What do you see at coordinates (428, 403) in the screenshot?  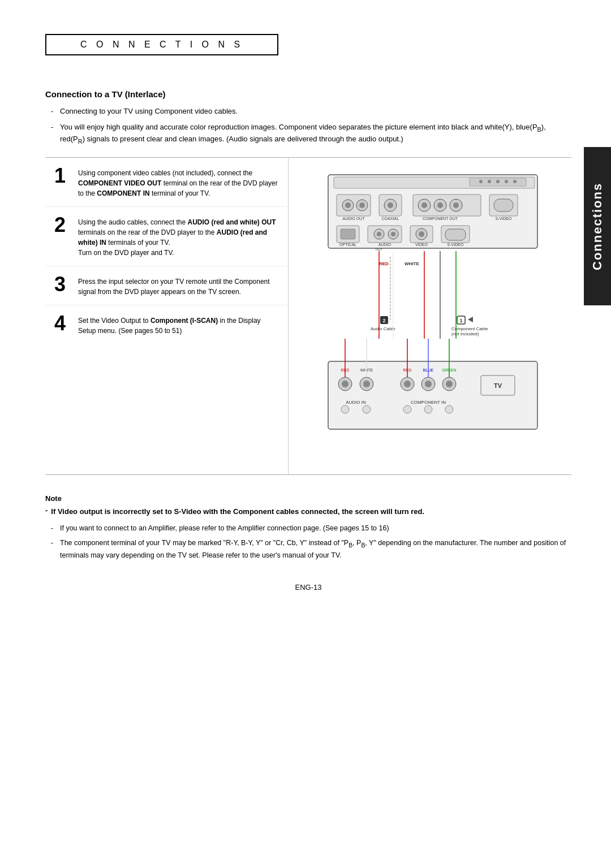 I see `svg-text: COMPONENT IN` at bounding box center [428, 403].